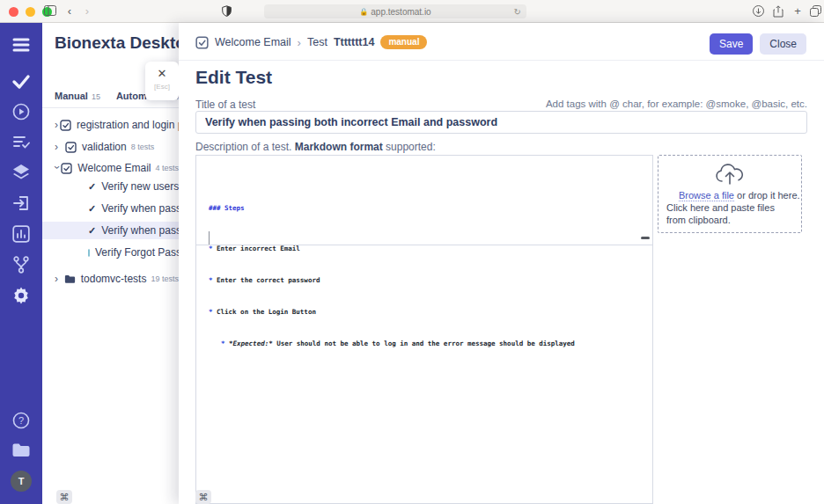 The width and height of the screenshot is (824, 504). I want to click on runs-play-icon, so click(21, 112).